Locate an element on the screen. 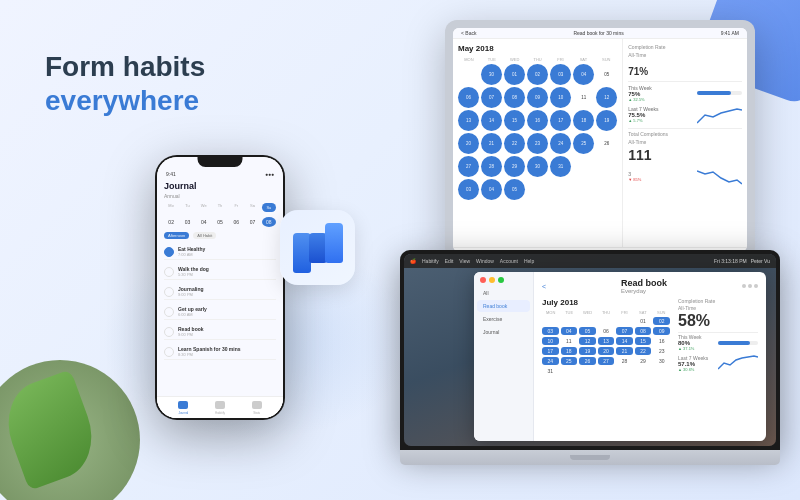 The width and height of the screenshot is (800, 500). tab-journal: Journal is located at coordinates (183, 408).